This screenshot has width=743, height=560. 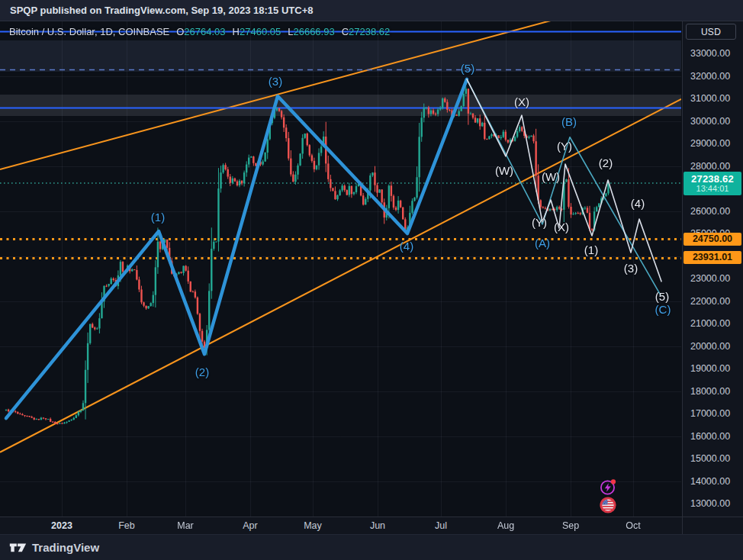 I want to click on price-axis-label: 26000.00, so click(x=710, y=211).